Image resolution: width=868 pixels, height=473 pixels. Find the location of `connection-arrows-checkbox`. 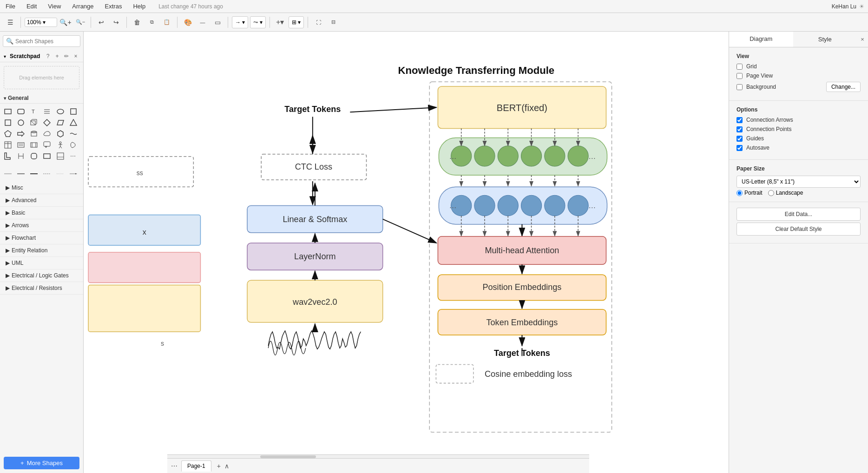

connection-arrows-checkbox is located at coordinates (740, 120).